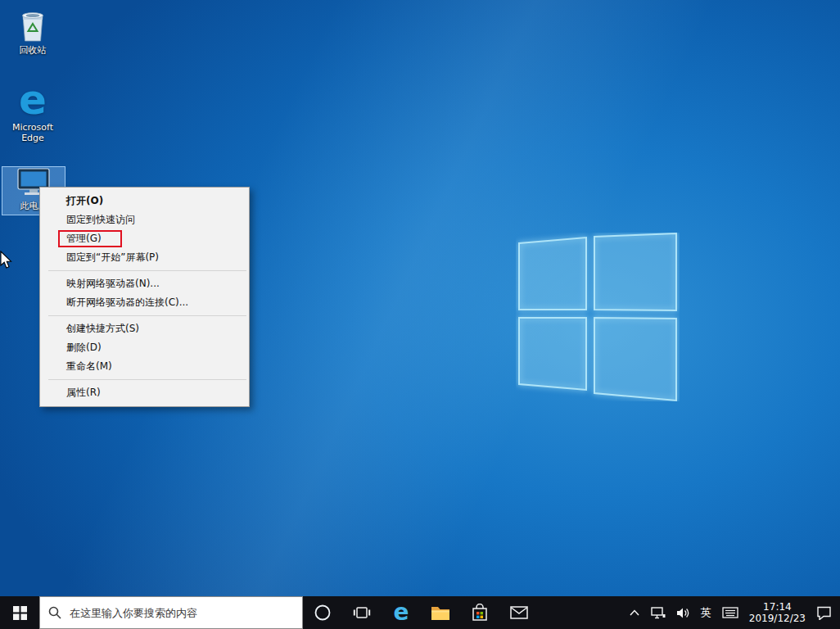  What do you see at coordinates (824, 613) in the screenshot?
I see `action-center-icon` at bounding box center [824, 613].